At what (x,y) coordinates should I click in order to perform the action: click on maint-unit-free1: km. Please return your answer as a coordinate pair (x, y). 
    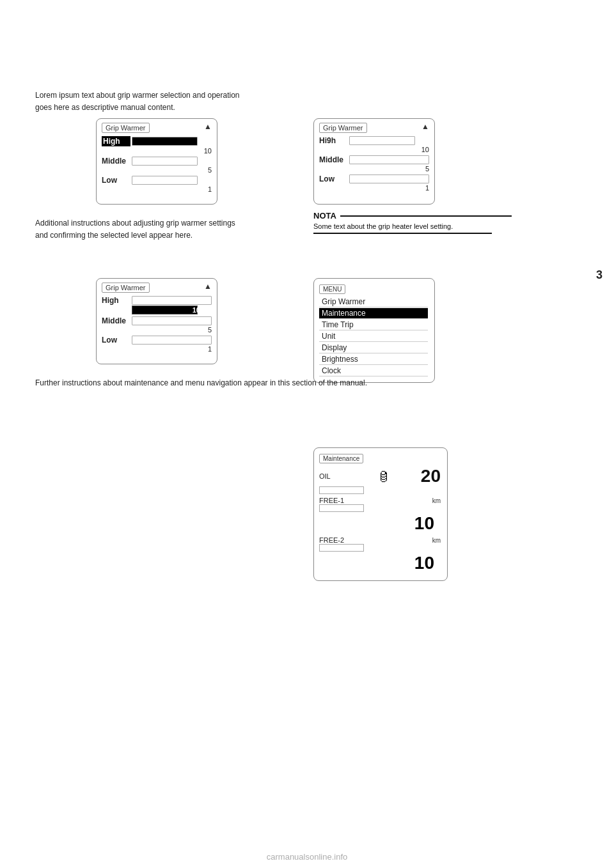
    Looking at the image, I should click on (436, 501).